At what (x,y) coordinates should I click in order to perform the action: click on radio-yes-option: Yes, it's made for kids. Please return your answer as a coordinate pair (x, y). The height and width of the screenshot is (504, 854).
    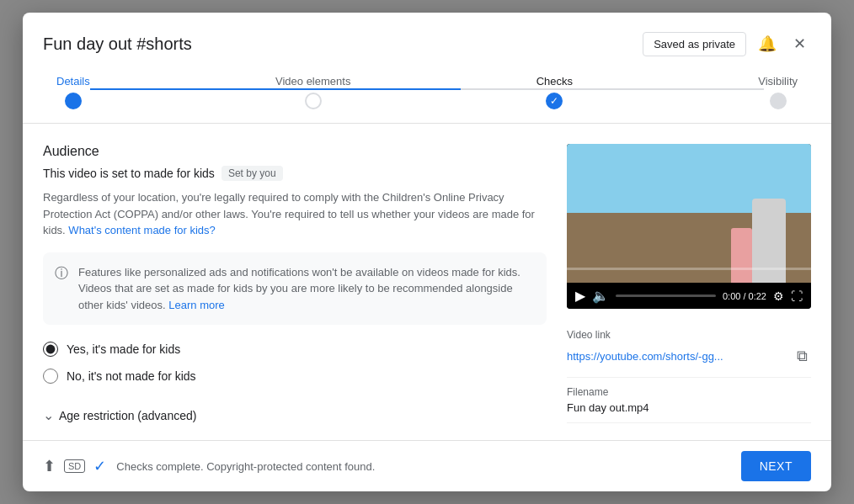
    Looking at the image, I should click on (295, 349).